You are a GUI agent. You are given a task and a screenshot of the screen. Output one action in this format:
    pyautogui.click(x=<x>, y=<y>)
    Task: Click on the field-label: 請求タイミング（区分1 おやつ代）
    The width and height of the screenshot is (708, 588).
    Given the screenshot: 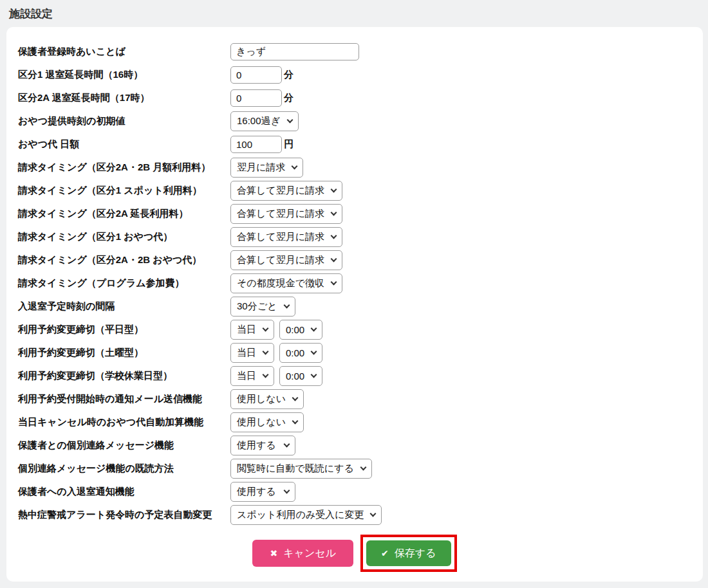 What is the action you would take?
    pyautogui.click(x=124, y=237)
    